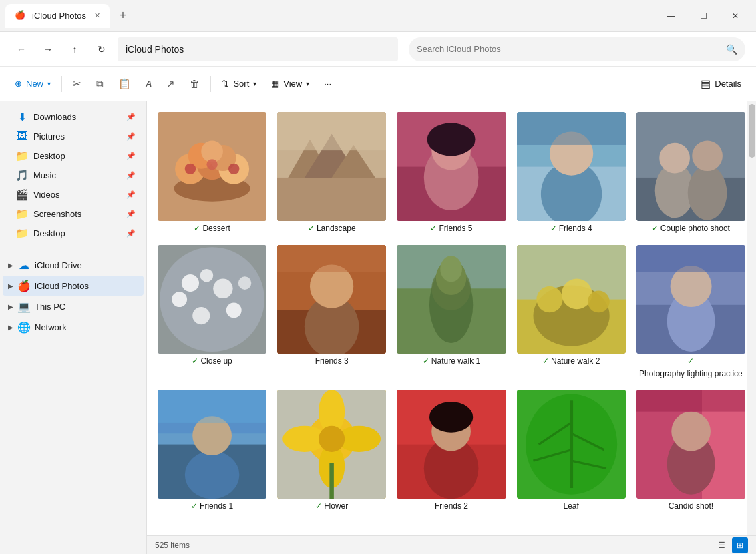 The image size is (756, 554). I want to click on scrollbar-thumb, so click(752, 131).